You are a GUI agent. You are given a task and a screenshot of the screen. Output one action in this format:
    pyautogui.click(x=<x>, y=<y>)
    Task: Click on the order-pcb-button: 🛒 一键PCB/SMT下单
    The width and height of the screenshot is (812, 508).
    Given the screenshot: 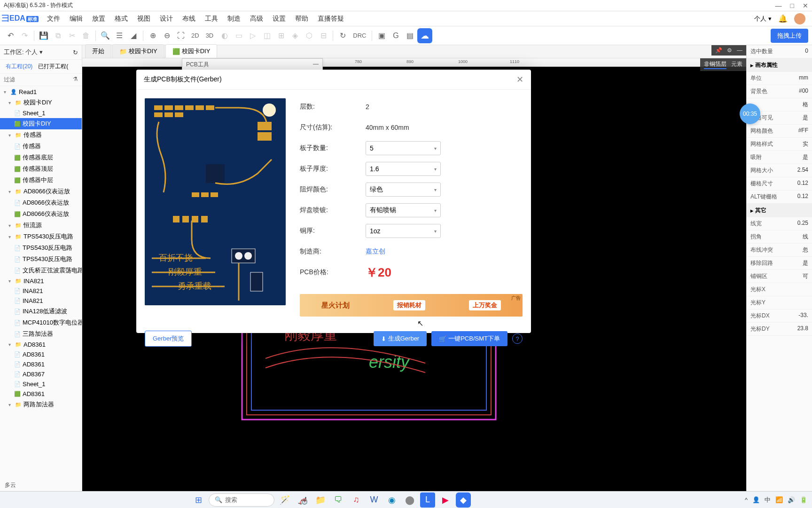 What is the action you would take?
    pyautogui.click(x=469, y=339)
    